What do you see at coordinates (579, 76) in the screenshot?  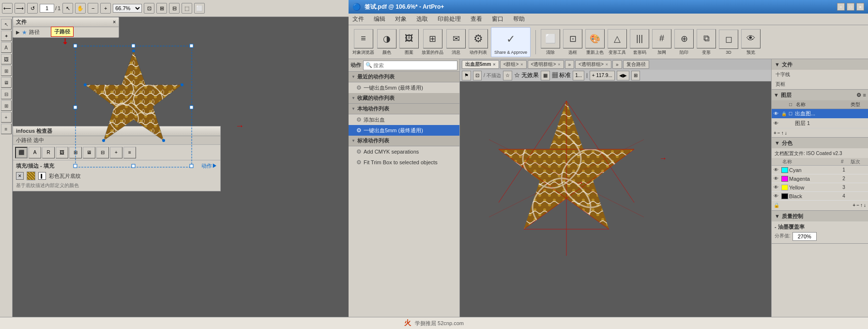 I see `canvas-v1: 1...` at bounding box center [579, 76].